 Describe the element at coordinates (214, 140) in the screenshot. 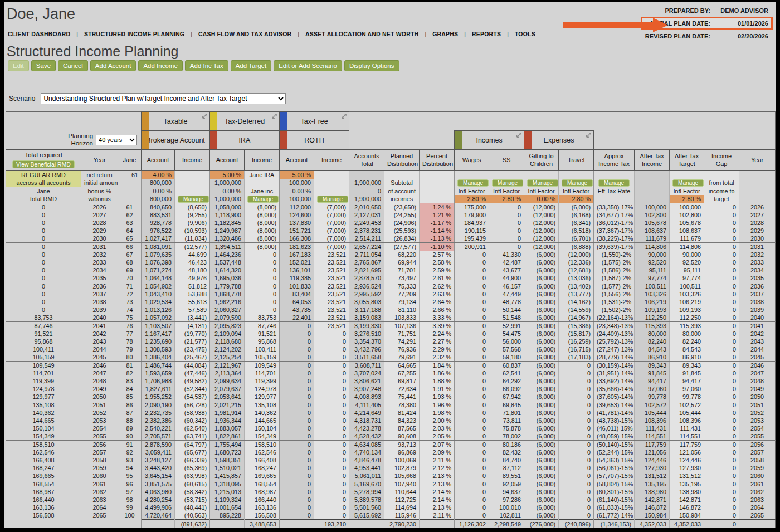

I see `ira-color-bar` at that location.